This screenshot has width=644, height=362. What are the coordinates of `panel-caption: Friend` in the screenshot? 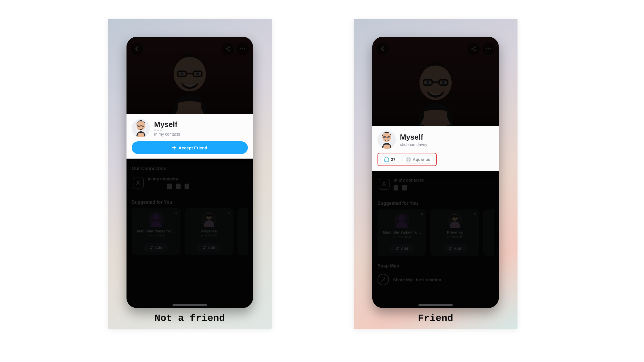 It's located at (436, 318).